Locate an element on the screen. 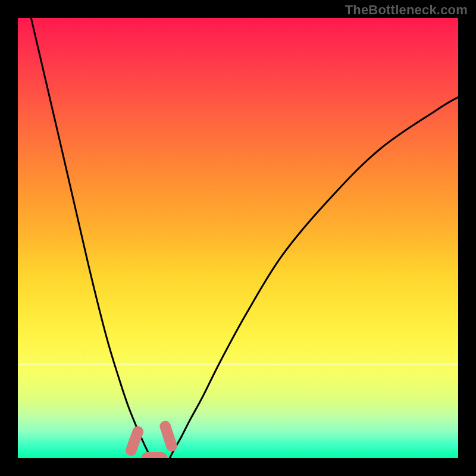 The width and height of the screenshot is (476, 476). valley-marker is located at coordinates (154, 455).